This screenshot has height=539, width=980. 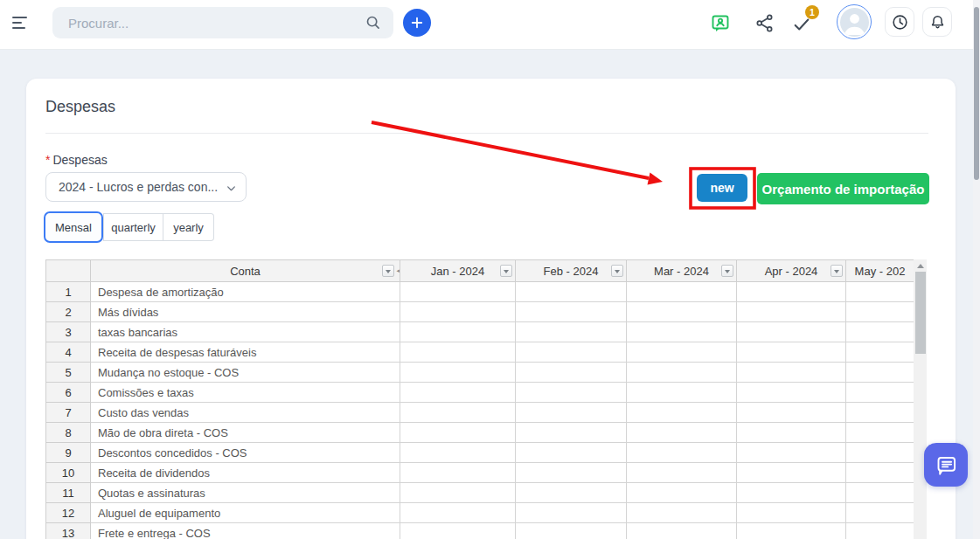 What do you see at coordinates (68, 493) in the screenshot?
I see `row-number-cell: 11` at bounding box center [68, 493].